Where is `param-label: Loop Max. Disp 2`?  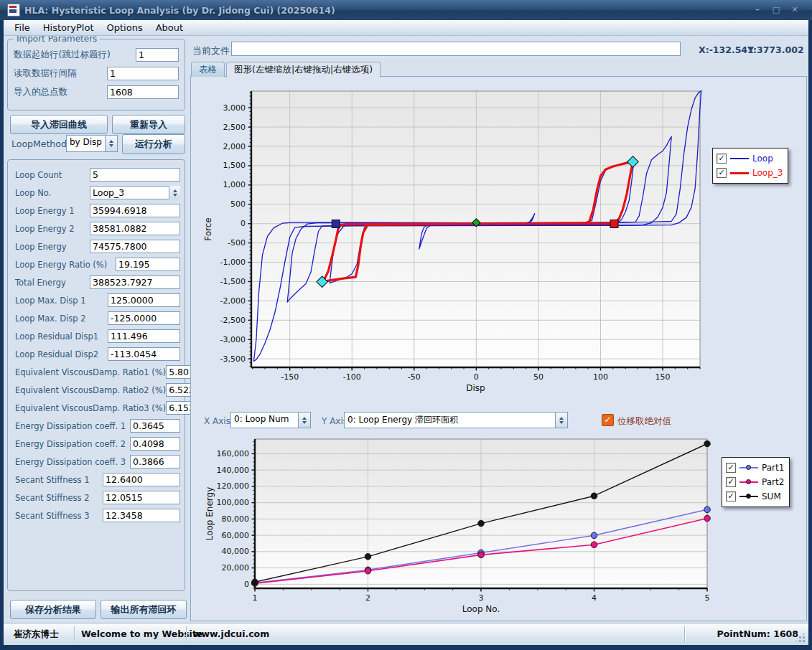
param-label: Loop Max. Disp 2 is located at coordinates (62, 319).